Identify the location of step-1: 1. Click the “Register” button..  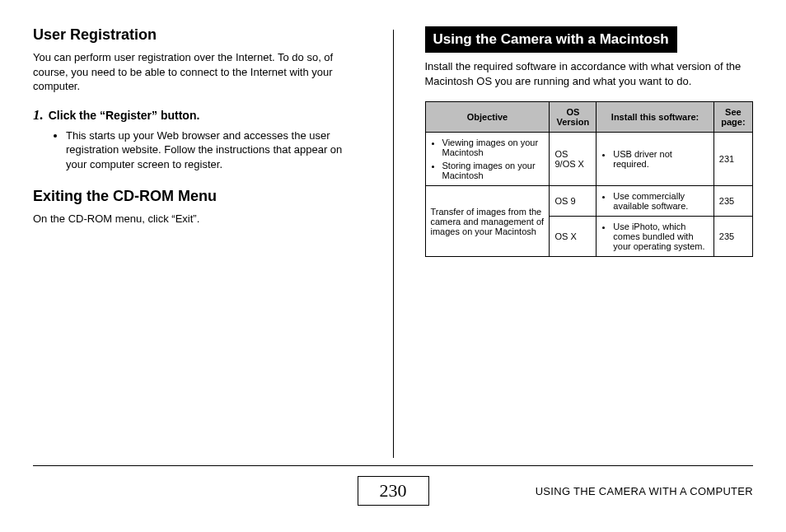
(198, 115).